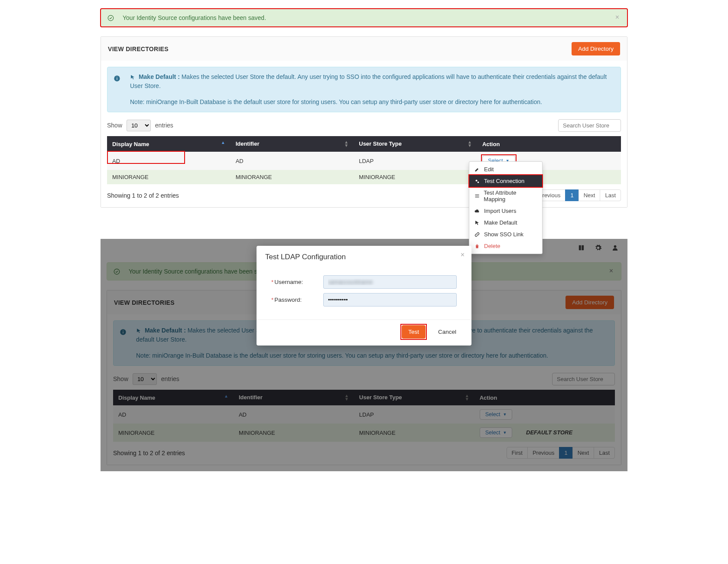 The width and height of the screenshot is (728, 564). I want to click on footer-info: Showing 1 to 2 of 2 entries, so click(143, 196).